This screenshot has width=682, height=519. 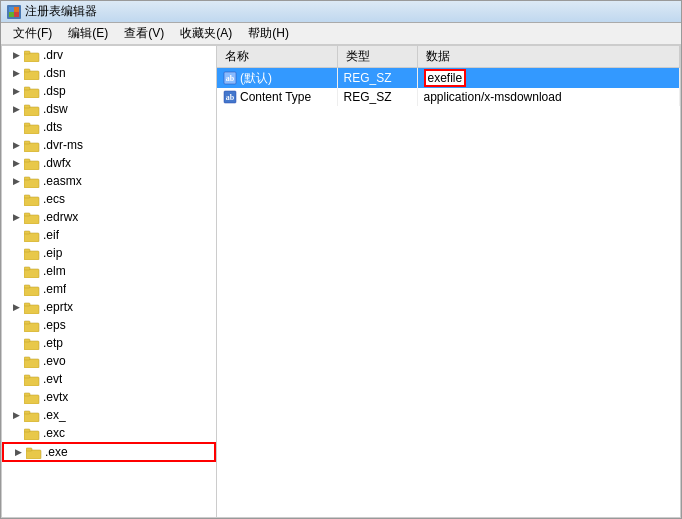 I want to click on tree-item: ▶ .dsp, so click(x=109, y=91).